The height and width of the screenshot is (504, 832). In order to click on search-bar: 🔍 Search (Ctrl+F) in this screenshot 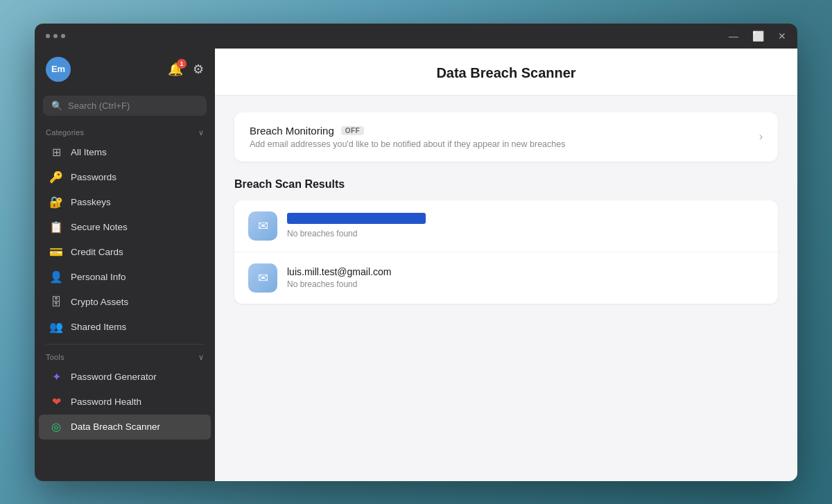, I will do `click(125, 105)`.